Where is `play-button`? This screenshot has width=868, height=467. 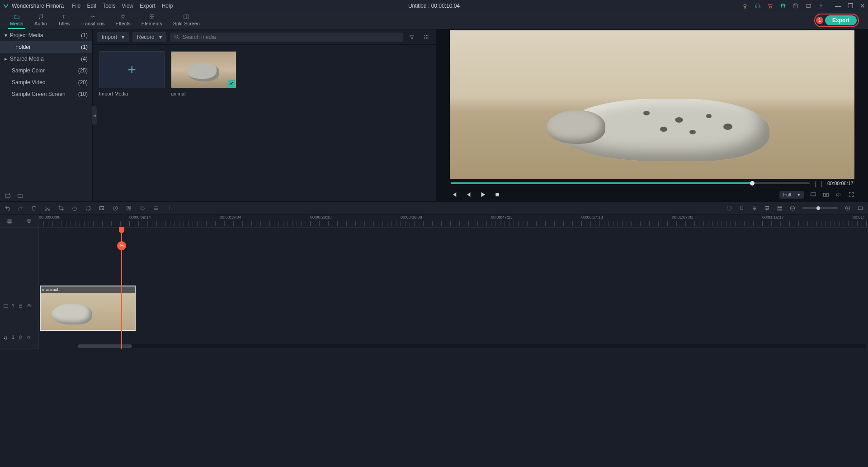
play-button is located at coordinates (483, 195).